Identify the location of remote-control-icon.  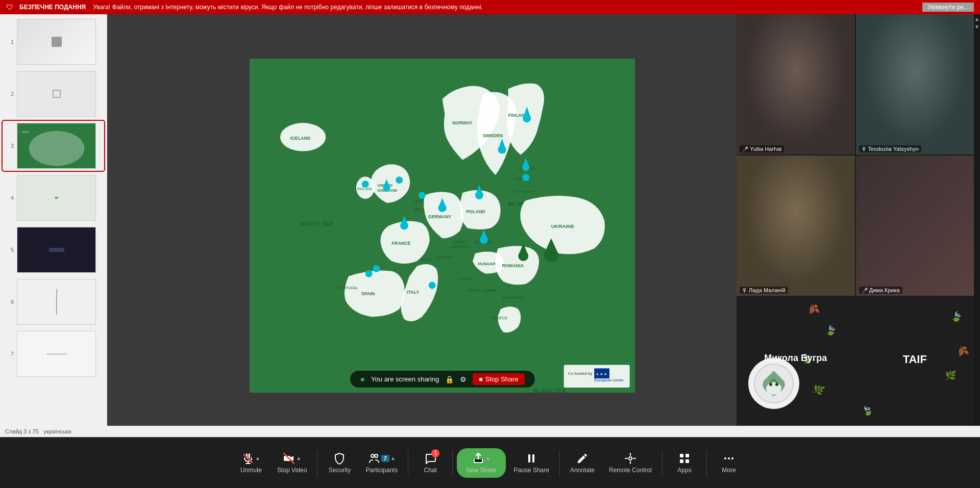
(630, 458).